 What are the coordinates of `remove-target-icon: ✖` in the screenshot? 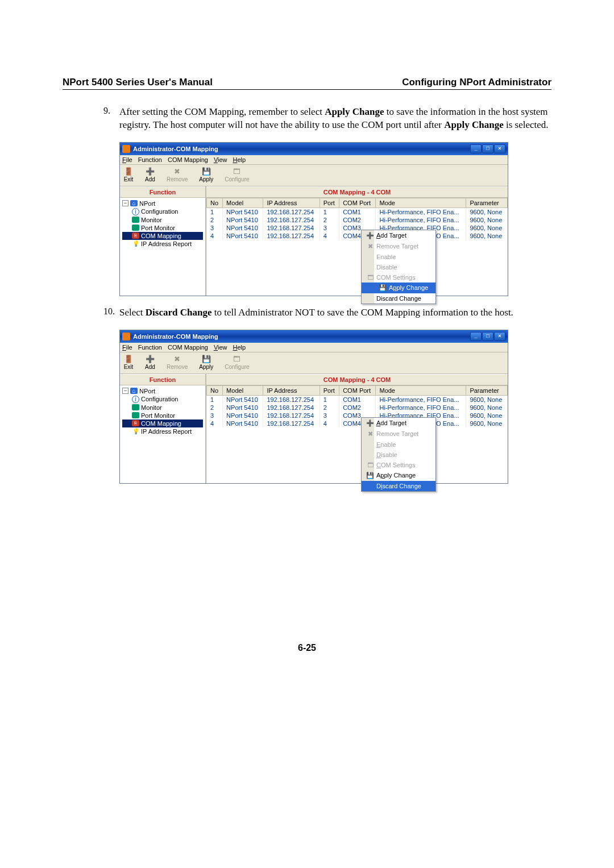 It's located at (370, 247).